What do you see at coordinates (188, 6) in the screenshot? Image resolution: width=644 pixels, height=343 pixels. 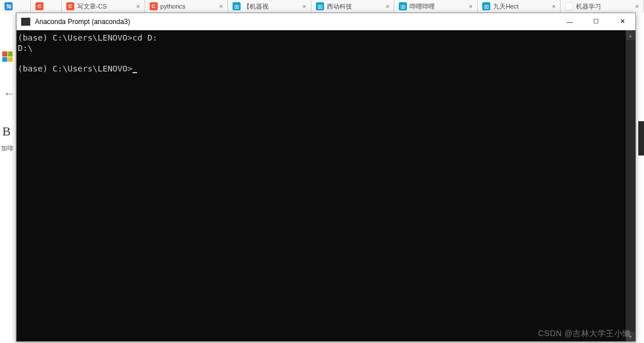 I see `tab-label: pythoncs` at bounding box center [188, 6].